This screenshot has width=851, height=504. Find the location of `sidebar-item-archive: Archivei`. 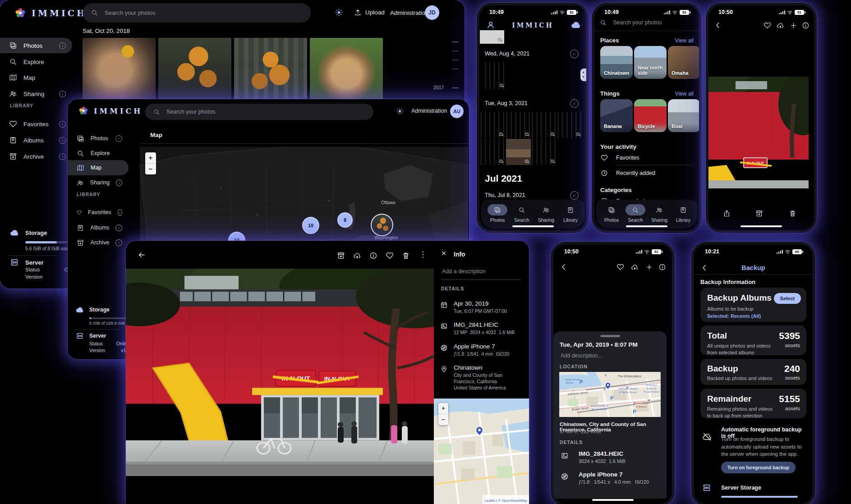

sidebar-item-archive: Archivei is located at coordinates (98, 243).